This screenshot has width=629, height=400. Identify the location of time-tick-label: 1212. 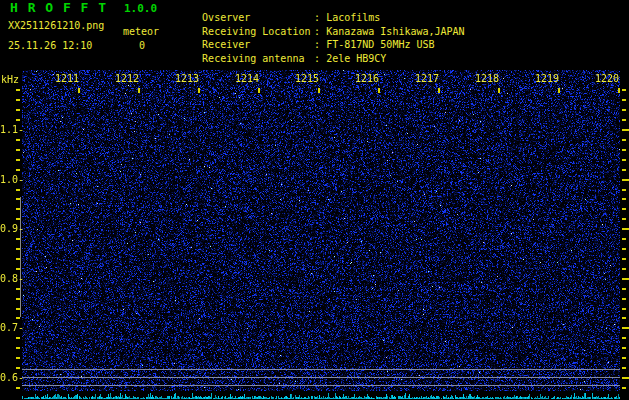
(126, 78).